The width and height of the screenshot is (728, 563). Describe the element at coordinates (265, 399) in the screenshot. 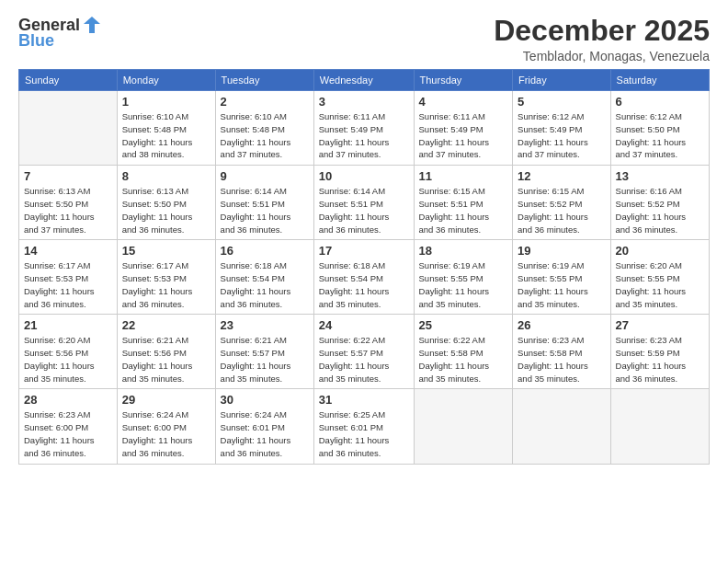

I see `day-number: 30` at that location.